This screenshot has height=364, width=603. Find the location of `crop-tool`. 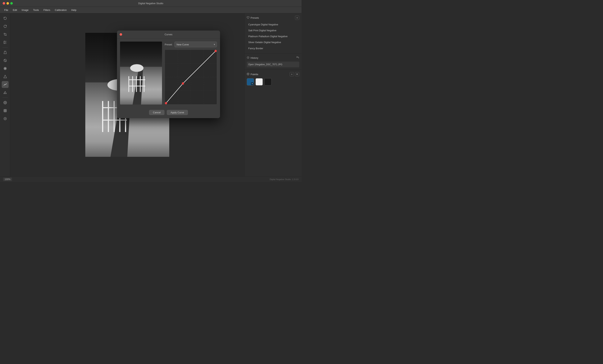

crop-tool is located at coordinates (5, 34).